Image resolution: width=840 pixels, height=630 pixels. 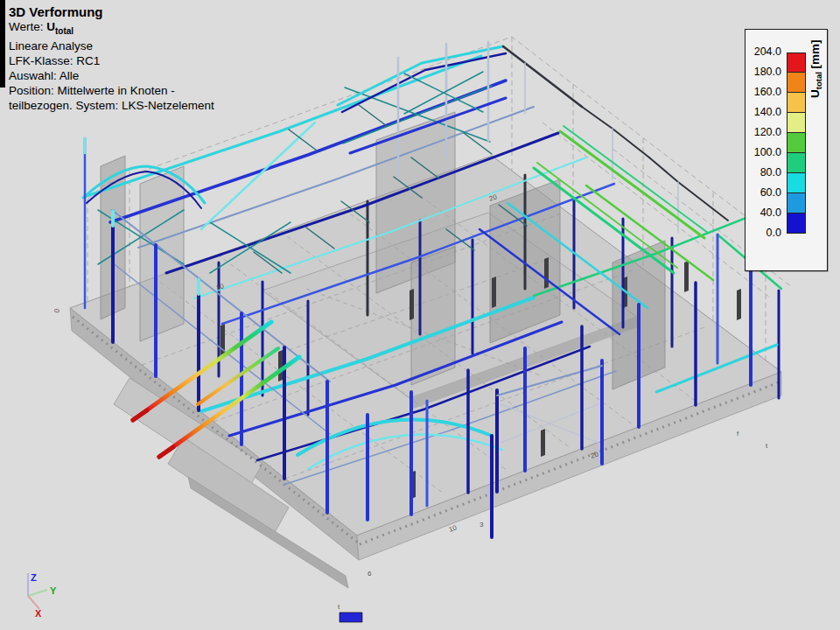 I want to click on legend-tick-label: 80.0, so click(x=761, y=172).